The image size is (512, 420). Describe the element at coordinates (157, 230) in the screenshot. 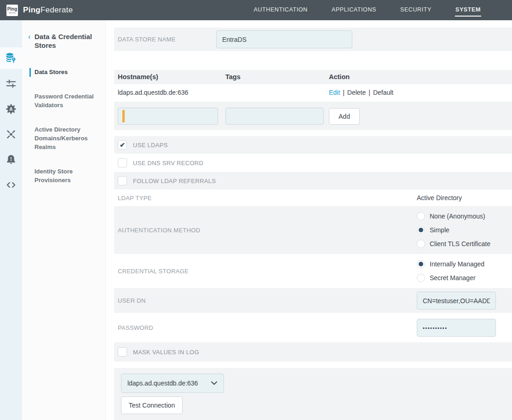

I see `authentication-method-label: AUTHENTICATION METHOD` at that location.